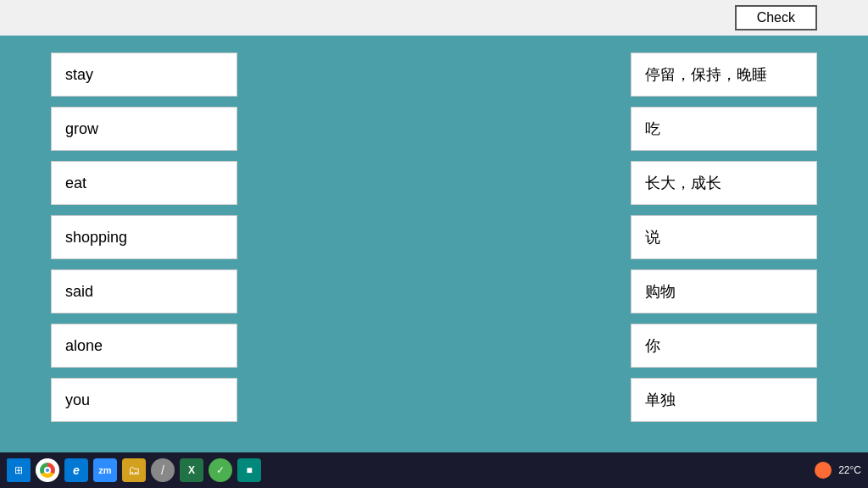  What do you see at coordinates (144, 129) in the screenshot?
I see `english-word-card: grow` at bounding box center [144, 129].